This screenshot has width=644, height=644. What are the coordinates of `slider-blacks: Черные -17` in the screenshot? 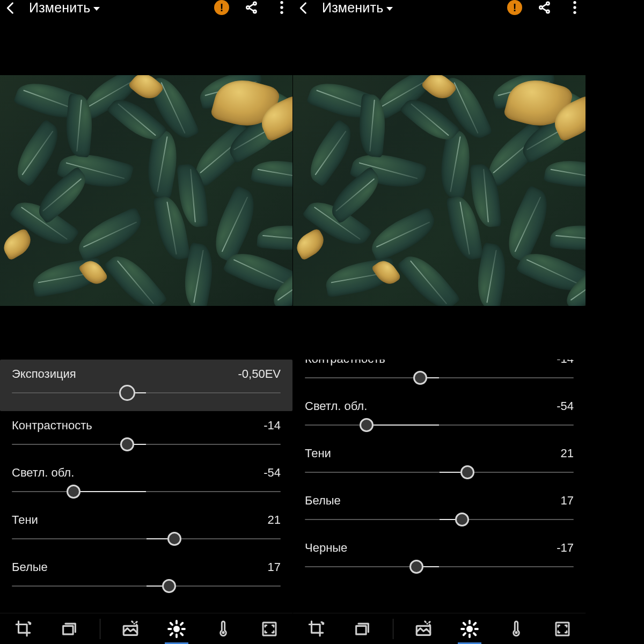 It's located at (439, 557).